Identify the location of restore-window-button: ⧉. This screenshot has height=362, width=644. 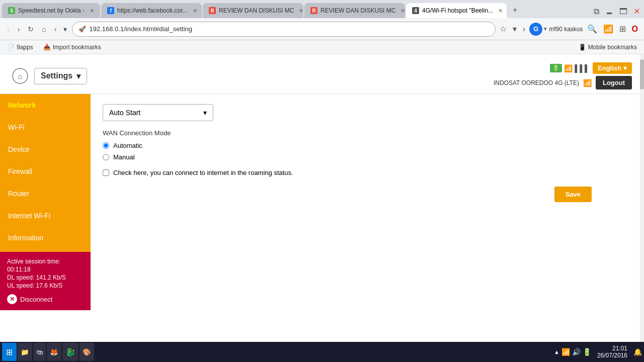
(597, 12).